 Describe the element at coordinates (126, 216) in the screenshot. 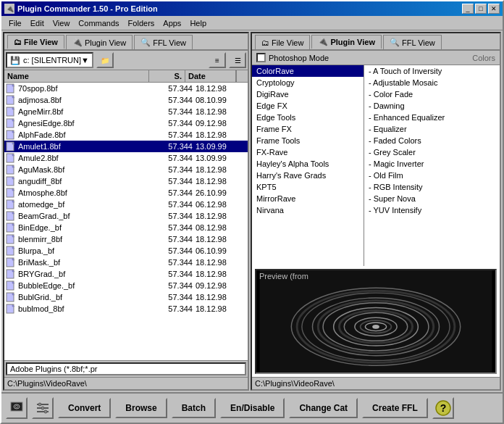

I see `file-row: BeamGrad._bf 57.344 18.12.98` at that location.